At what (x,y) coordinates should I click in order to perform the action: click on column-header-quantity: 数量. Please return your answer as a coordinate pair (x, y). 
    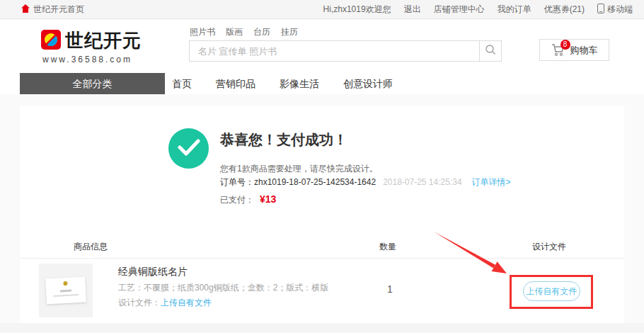
    Looking at the image, I should click on (388, 247).